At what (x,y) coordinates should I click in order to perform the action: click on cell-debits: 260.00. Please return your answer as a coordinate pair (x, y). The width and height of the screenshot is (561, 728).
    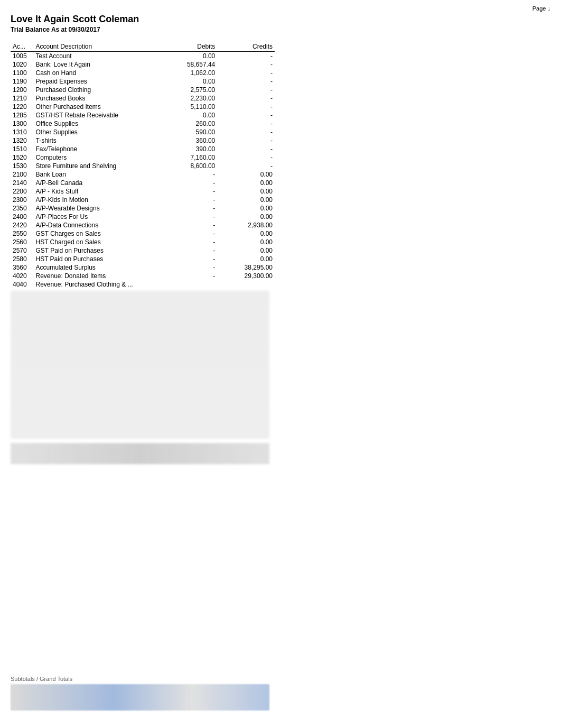
    Looking at the image, I should click on (189, 124).